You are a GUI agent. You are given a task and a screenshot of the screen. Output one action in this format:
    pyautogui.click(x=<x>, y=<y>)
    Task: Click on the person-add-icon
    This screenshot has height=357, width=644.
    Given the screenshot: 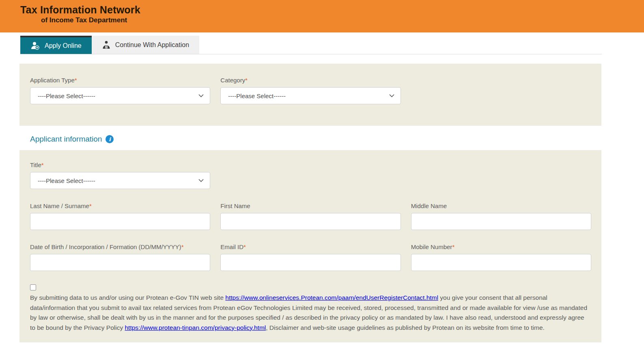 What is the action you would take?
    pyautogui.click(x=35, y=46)
    